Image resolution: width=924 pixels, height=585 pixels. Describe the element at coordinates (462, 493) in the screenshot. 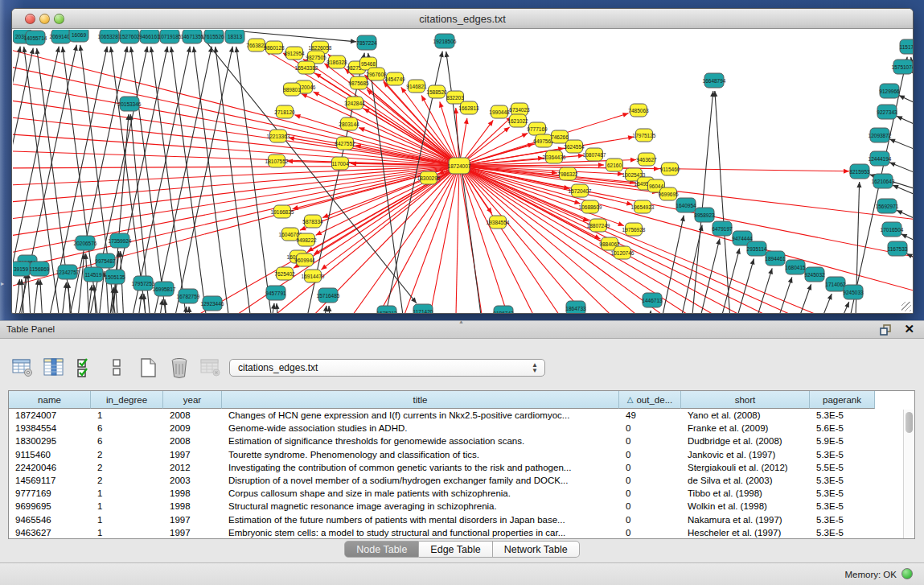

I see `table-row: 977716911998Corpus callosum shape and si…` at that location.